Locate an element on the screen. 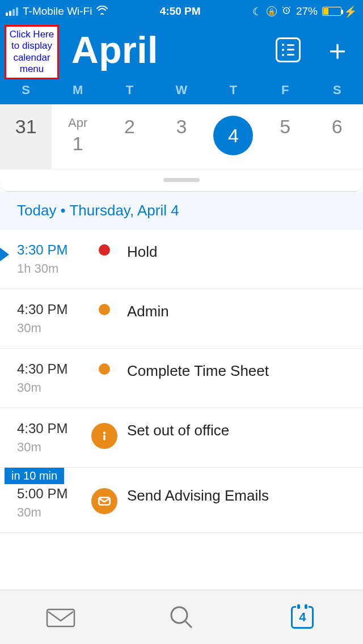 The height and width of the screenshot is (644, 363). weekday-fri: F is located at coordinates (285, 90).